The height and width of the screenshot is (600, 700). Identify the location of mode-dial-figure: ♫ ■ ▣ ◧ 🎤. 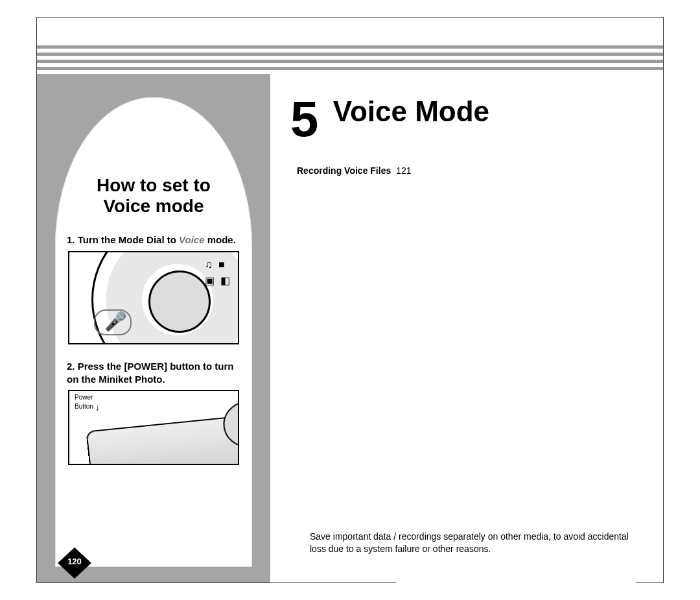
(154, 298).